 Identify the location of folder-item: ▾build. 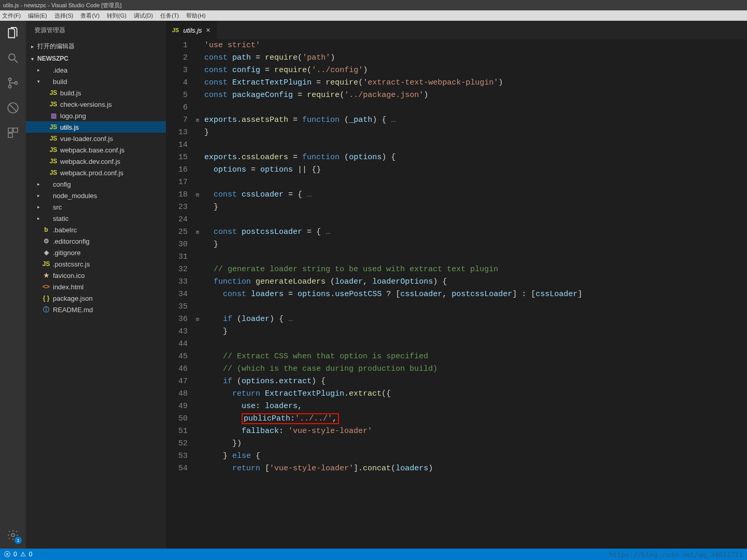
(96, 81).